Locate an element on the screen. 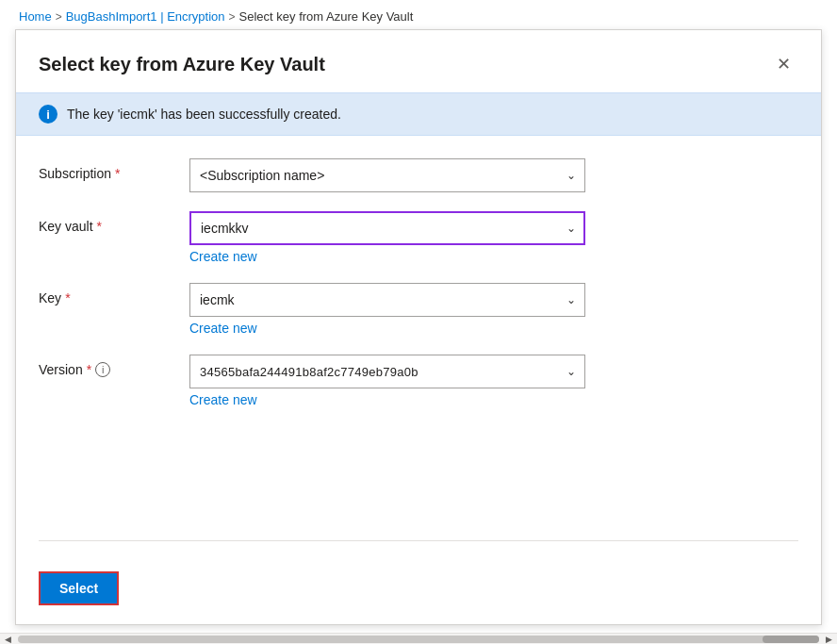 The height and width of the screenshot is (644, 837). version-control: 34565bafa244491b8af2c7749eb79a0b ⌄ Creat… is located at coordinates (494, 381).